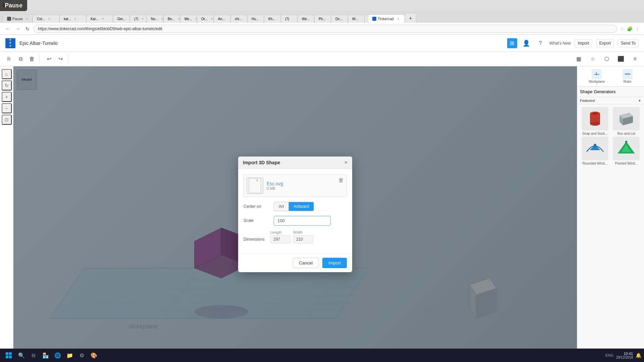 This screenshot has height=362, width=644. Describe the element at coordinates (295, 215) in the screenshot. I see `import-modal: Import 3D Shape ×` at that location.